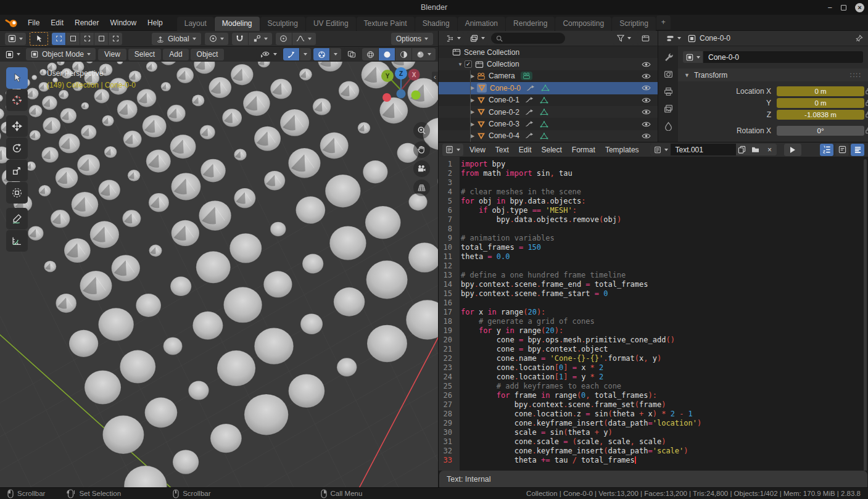 Image resolution: width=868 pixels, height=499 pixels. Describe the element at coordinates (548, 64) in the screenshot. I see `outliner-row-collection: ▼✓Collection` at that location.